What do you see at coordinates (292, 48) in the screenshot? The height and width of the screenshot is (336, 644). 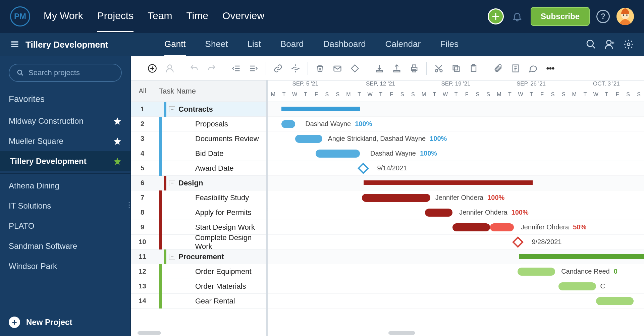 I see `tab-board: Board` at bounding box center [292, 48].